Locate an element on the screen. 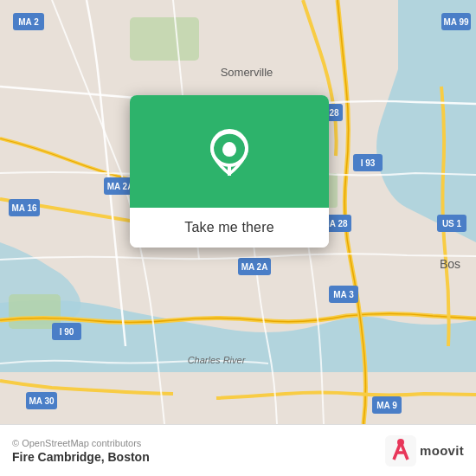  bottom-left-info: © OpenStreetMap contributors Fire Cambri… is located at coordinates (81, 451).